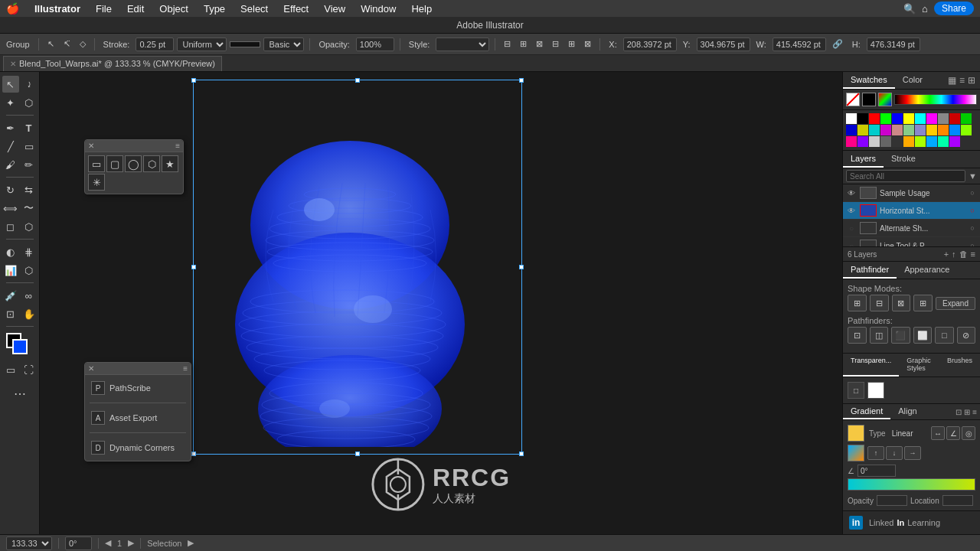 The height and width of the screenshot is (551, 980). Describe the element at coordinates (911, 211) in the screenshot. I see `layer-item-1: 👁 Horizontal St... ○` at that location.